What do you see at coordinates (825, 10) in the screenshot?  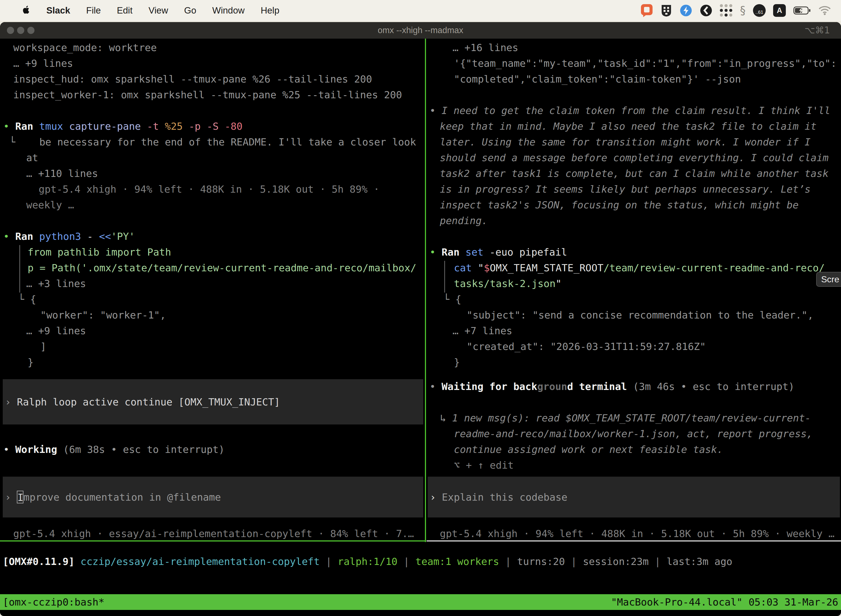 I see `wifi-icon` at bounding box center [825, 10].